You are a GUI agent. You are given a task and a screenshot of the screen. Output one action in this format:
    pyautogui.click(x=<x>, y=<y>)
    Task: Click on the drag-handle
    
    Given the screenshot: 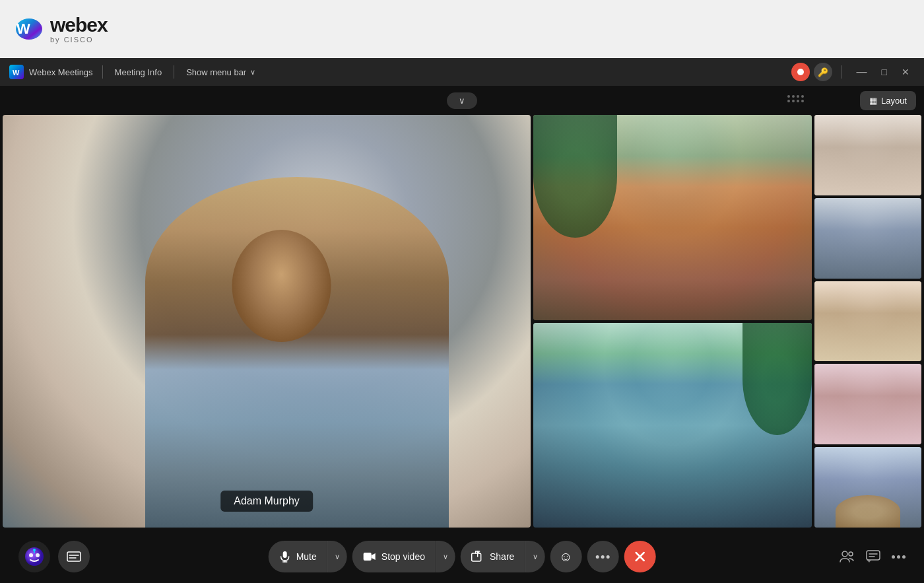 What is the action you would take?
    pyautogui.click(x=796, y=99)
    